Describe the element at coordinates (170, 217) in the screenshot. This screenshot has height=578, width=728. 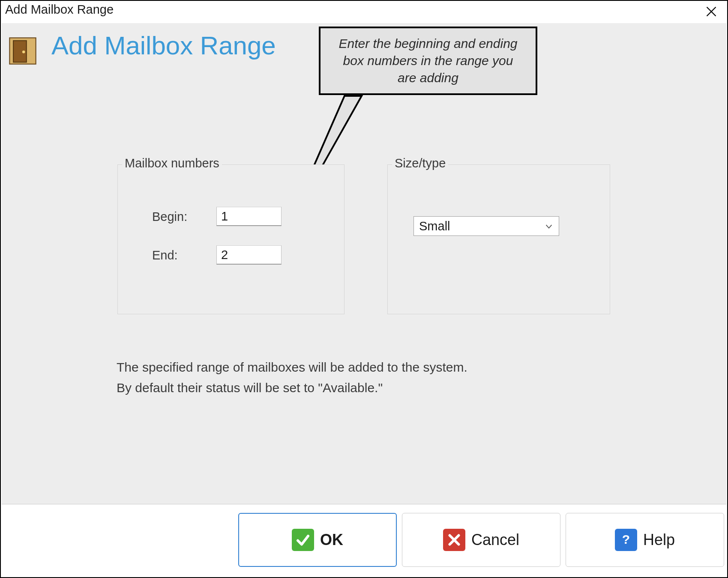
I see `begin-label: Begin:` at that location.